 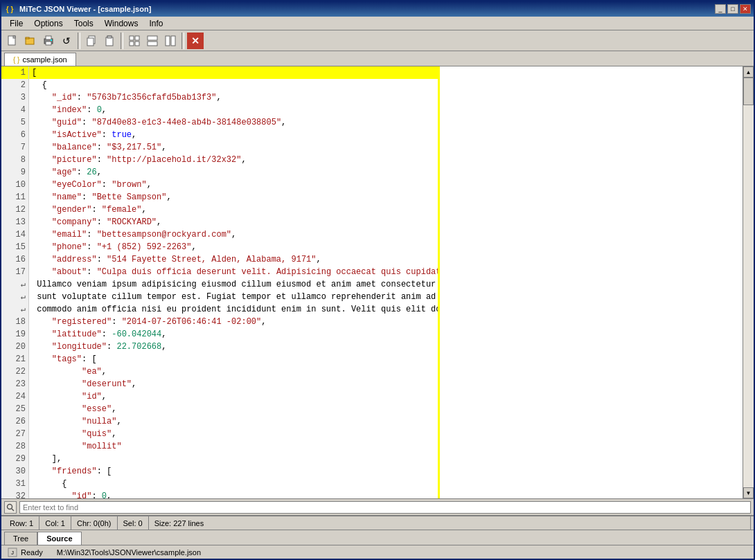 I want to click on print-button, so click(x=48, y=41).